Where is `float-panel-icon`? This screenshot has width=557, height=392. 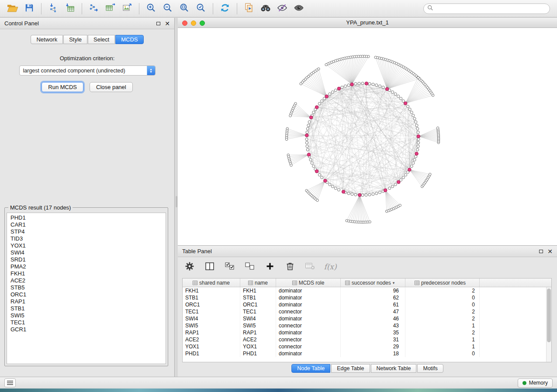 float-panel-icon is located at coordinates (158, 24).